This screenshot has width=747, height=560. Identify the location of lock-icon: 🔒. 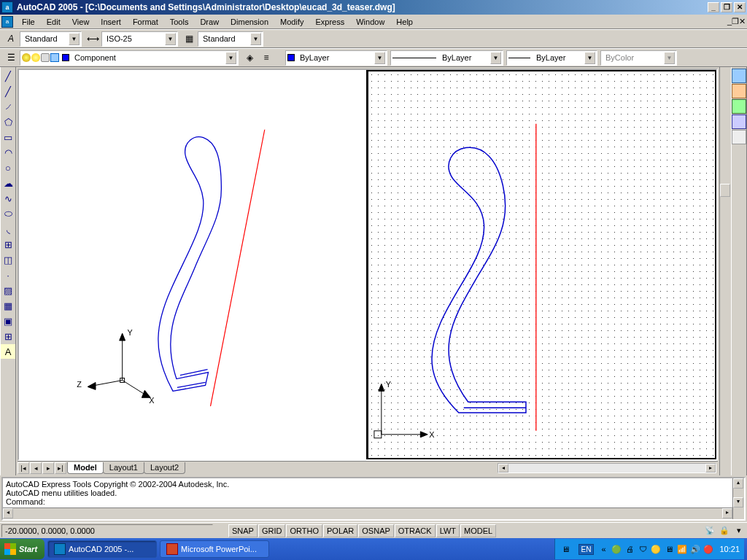
(724, 531).